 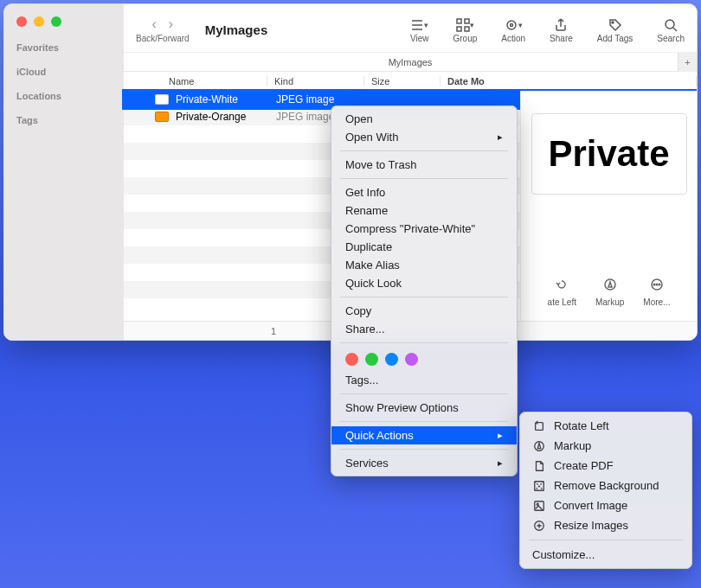 What do you see at coordinates (64, 96) in the screenshot?
I see `sidebar-section-locations: Locations` at bounding box center [64, 96].